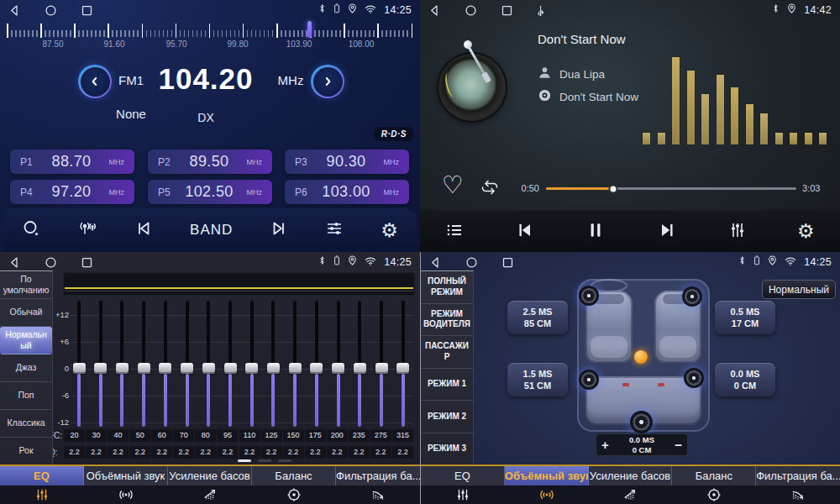 The width and height of the screenshot is (840, 504). Describe the element at coordinates (447, 385) in the screenshot. I see `mode-item-4: РЕЖИМ 1` at that location.